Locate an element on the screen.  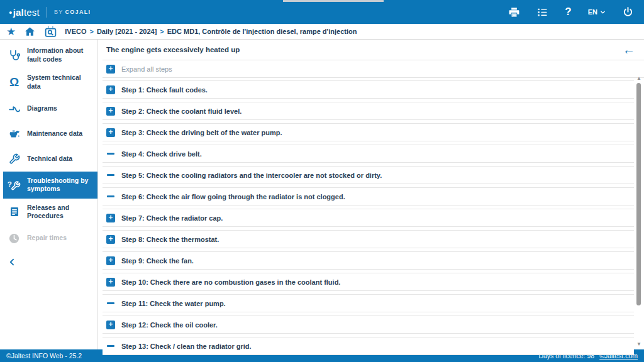
logo-divider is located at coordinates (47, 13).